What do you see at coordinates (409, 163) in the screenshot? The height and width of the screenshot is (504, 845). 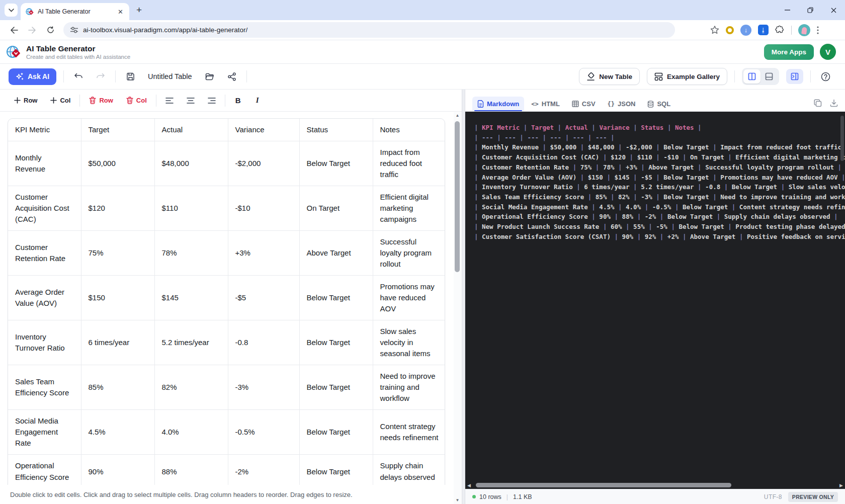 I see `table-cell: Impact from reduced foot traffic` at bounding box center [409, 163].